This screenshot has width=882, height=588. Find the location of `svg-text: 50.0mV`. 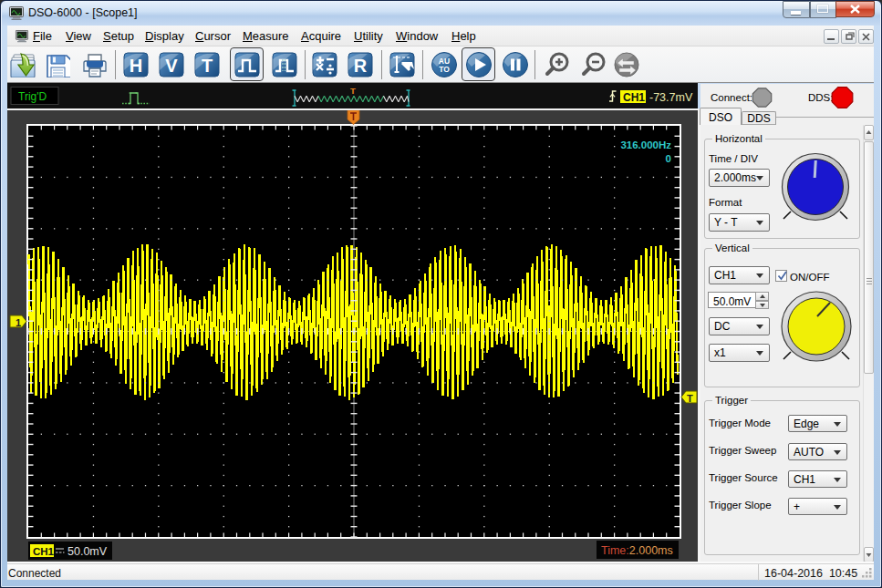

svg-text: 50.0mV is located at coordinates (88, 552).